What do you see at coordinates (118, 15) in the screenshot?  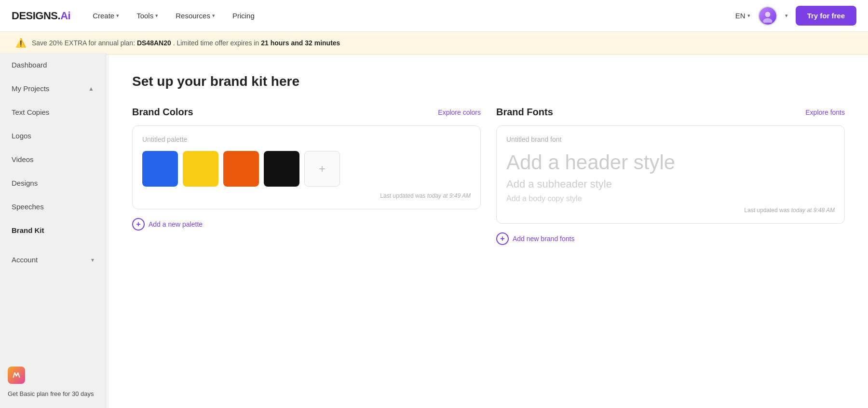 I see `nav-create-chevron: ▾` at bounding box center [118, 15].